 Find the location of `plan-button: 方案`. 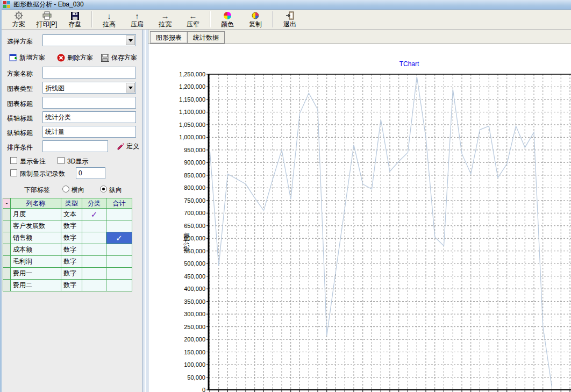

plan-button: 方案 is located at coordinates (19, 19).